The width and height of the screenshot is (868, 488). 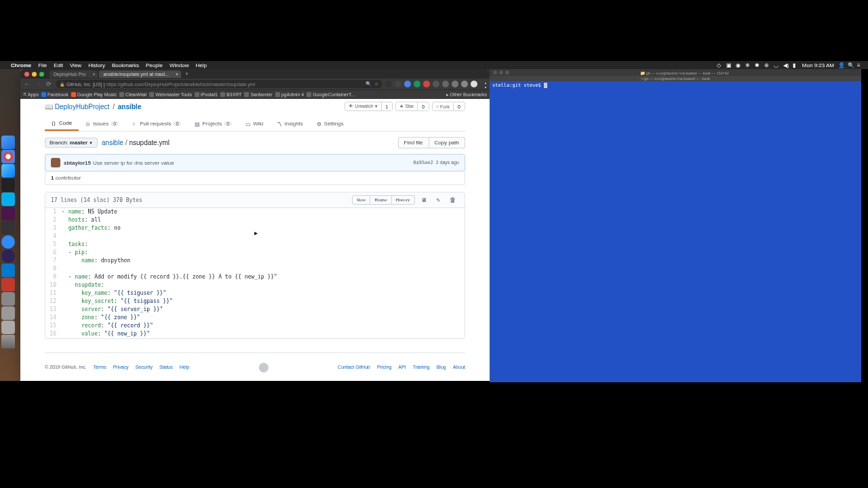 I want to click on code-line: 9 - name: Add or modify {{ record }}.{{ …, so click(x=255, y=277).